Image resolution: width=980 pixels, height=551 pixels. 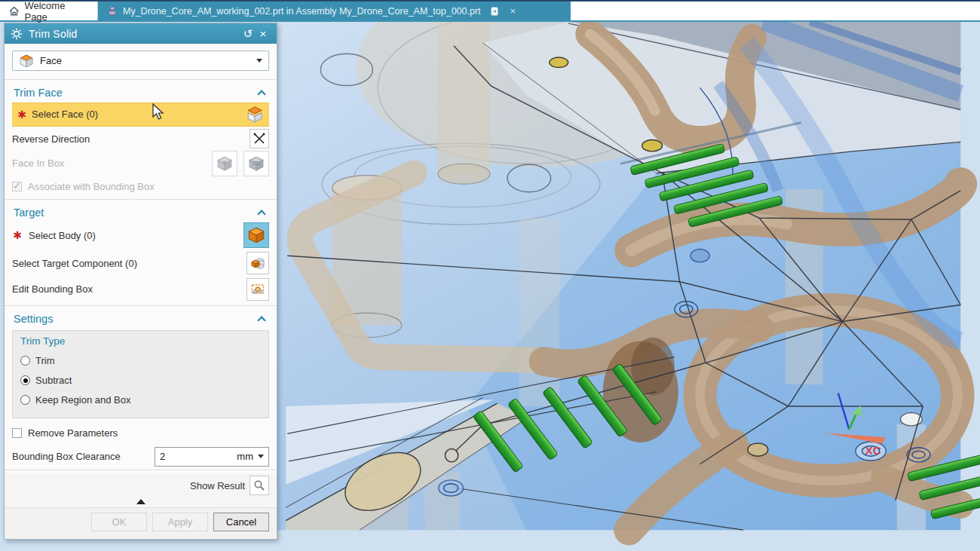 What do you see at coordinates (256, 235) in the screenshot?
I see `select-body-button` at bounding box center [256, 235].